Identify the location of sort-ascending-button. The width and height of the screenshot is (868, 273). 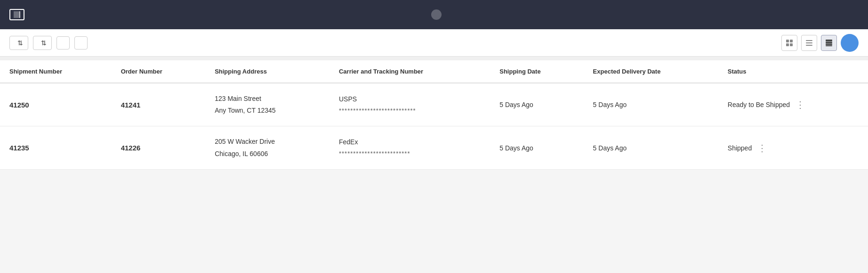
(63, 43).